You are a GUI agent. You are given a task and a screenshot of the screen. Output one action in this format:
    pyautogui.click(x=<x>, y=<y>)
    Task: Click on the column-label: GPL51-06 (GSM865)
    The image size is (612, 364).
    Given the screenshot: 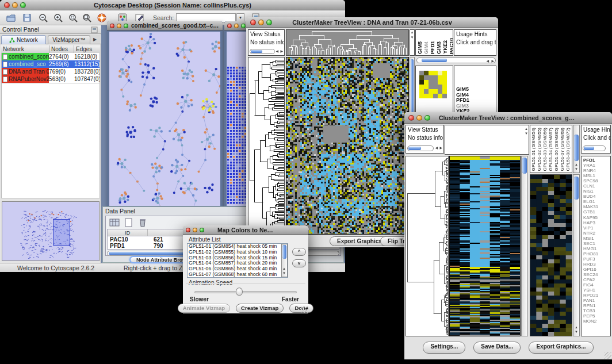 What is the action you would take?
    pyautogui.click(x=557, y=150)
    